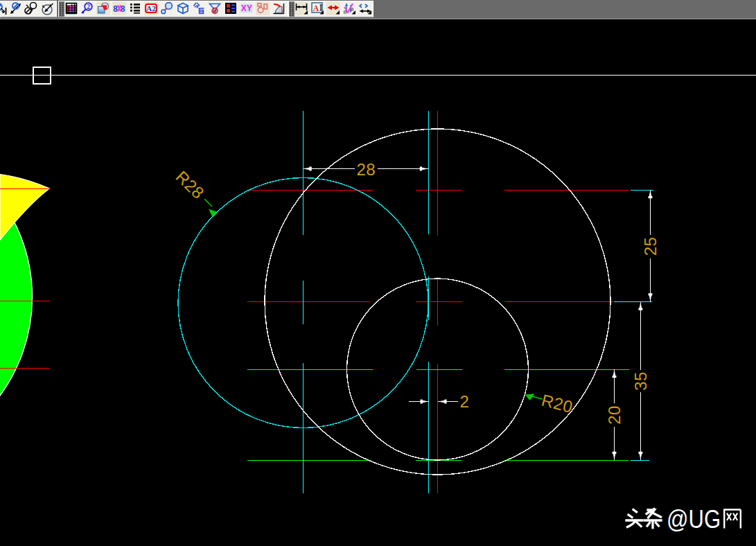 Image resolution: width=756 pixels, height=546 pixels. I want to click on svg-text: A, so click(316, 8).